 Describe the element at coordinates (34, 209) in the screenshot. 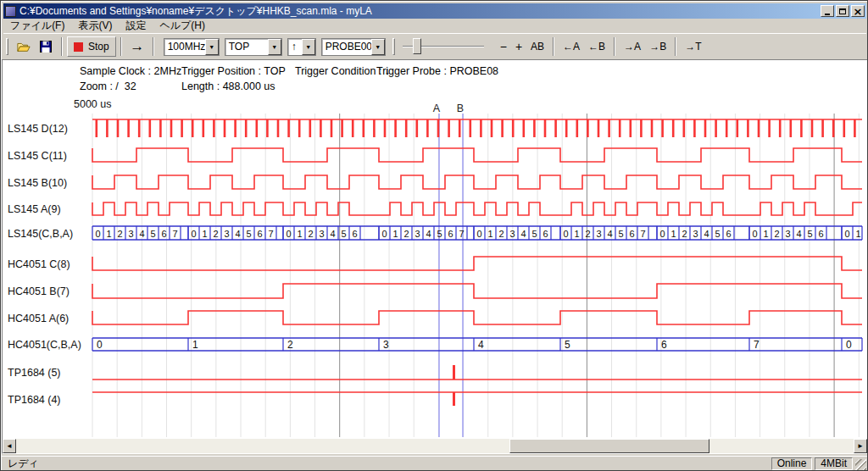

I see `channel-label-ls145-a-9: LS145 A(9)` at that location.